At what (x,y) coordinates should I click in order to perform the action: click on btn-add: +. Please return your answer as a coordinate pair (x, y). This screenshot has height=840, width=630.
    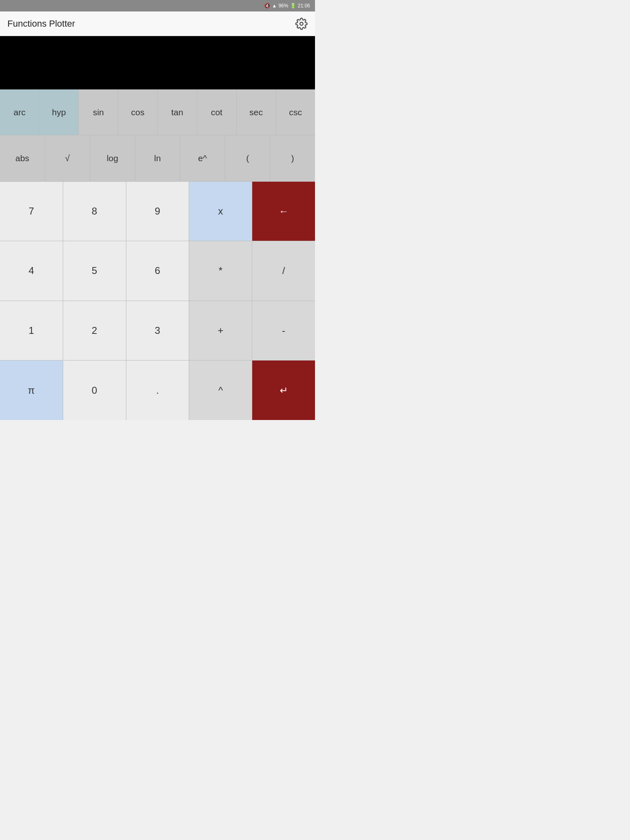
    Looking at the image, I should click on (221, 331).